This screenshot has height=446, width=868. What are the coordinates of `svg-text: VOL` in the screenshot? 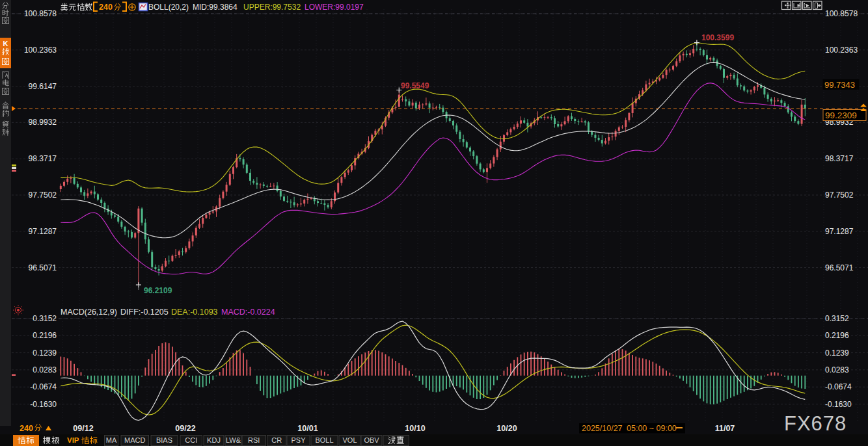 It's located at (349, 440).